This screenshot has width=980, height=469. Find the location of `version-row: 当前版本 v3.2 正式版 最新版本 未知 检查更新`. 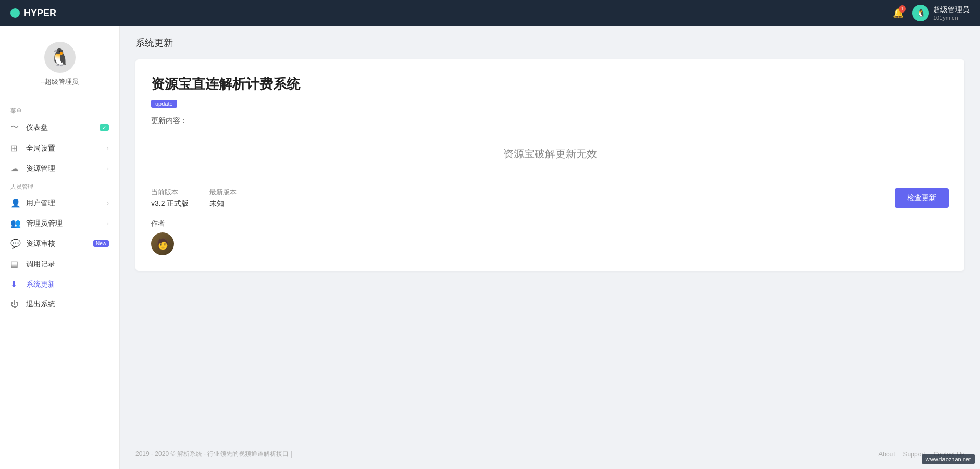

version-row: 当前版本 v3.2 正式版 最新版本 未知 检查更新 is located at coordinates (550, 198).